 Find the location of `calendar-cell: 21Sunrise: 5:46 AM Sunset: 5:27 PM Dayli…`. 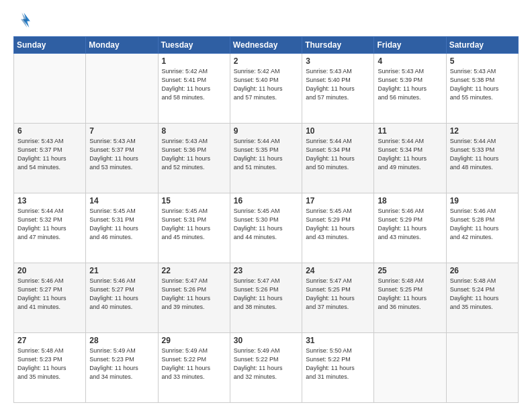

calendar-cell: 21Sunrise: 5:46 AM Sunset: 5:27 PM Dayli… is located at coordinates (122, 298).